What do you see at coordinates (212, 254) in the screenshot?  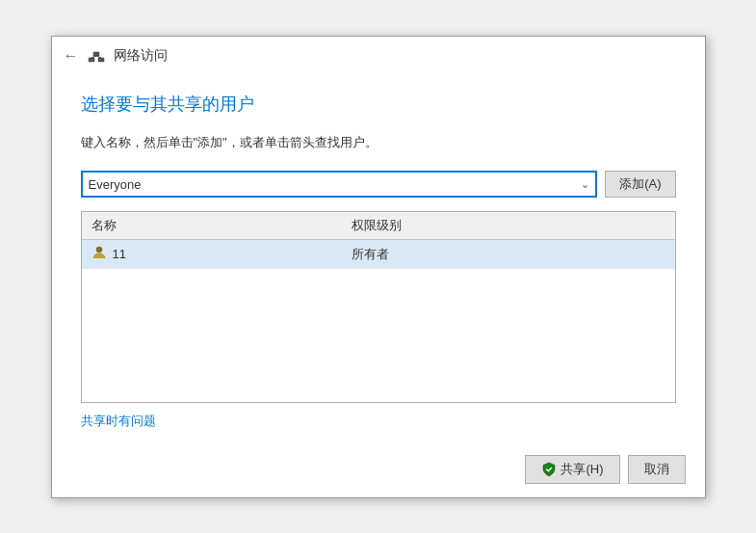 I see `cell-name: 11` at bounding box center [212, 254].